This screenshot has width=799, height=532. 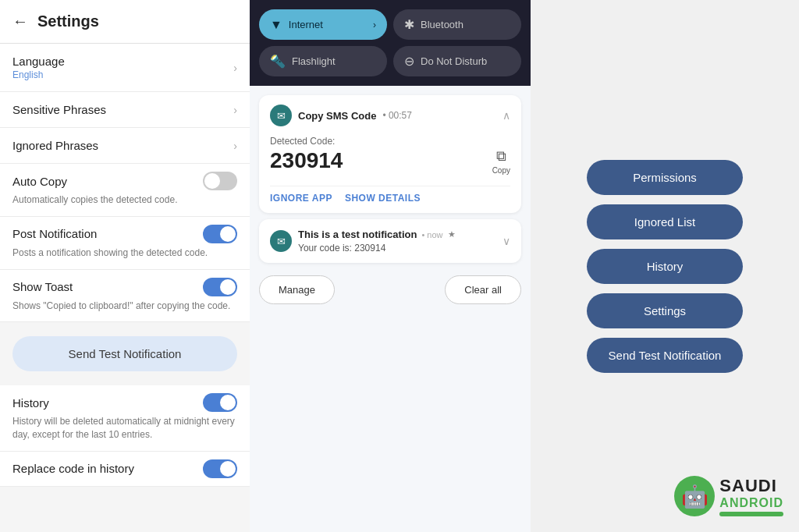 What do you see at coordinates (125, 309) in the screenshot?
I see `show-toast-desc: Shows "Copied to clipboard!" after copyi…` at bounding box center [125, 309].